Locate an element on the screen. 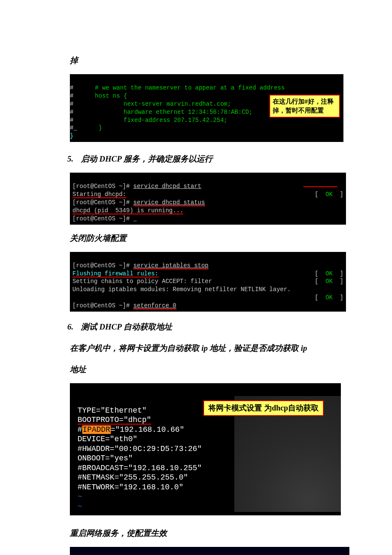  client-desc: 在客户机中，将网卡设置为自动获取 ip 地址，验证是否成功获取 ip is located at coordinates (205, 348).